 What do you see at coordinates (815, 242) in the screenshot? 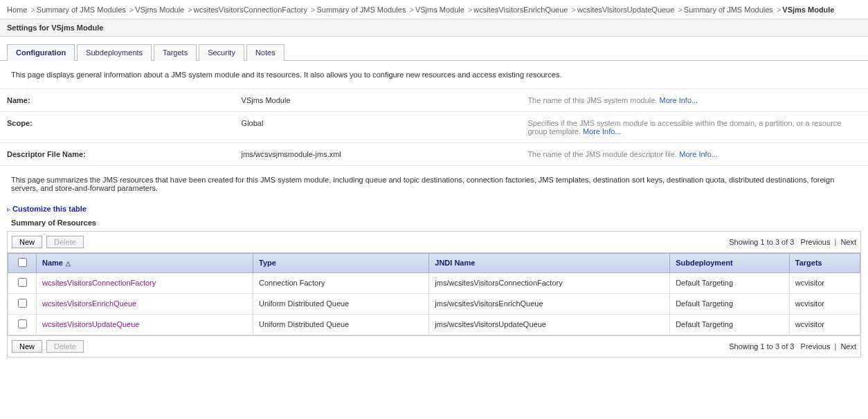
I see `pagination-prev: Previous` at bounding box center [815, 242].